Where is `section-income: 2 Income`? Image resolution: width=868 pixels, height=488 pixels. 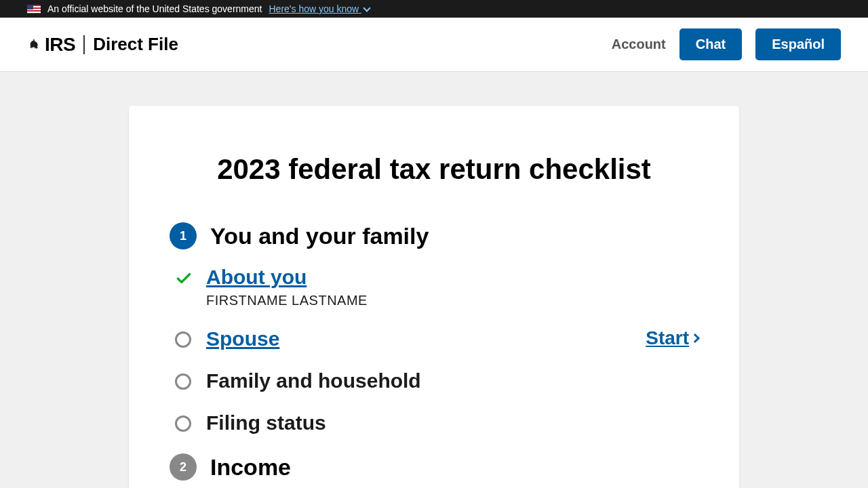 section-income: 2 Income is located at coordinates (434, 467).